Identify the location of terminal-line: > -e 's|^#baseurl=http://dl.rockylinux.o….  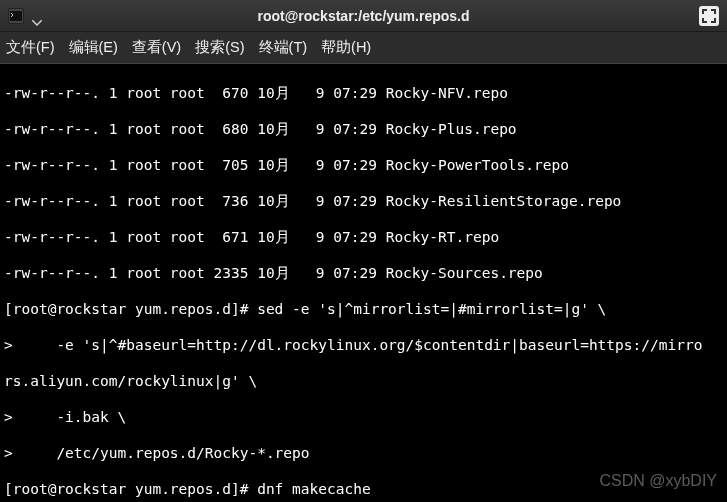
(364, 345).